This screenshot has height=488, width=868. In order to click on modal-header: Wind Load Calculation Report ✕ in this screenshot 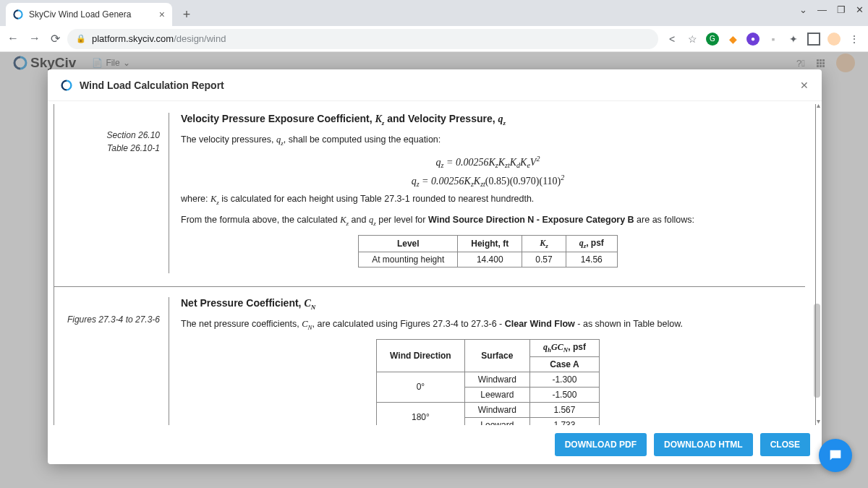, I will do `click(435, 85)`.